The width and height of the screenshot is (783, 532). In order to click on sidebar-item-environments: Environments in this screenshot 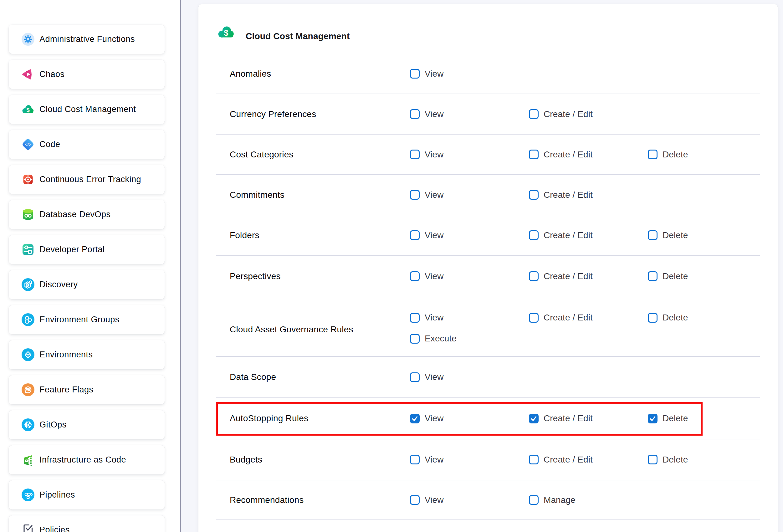, I will do `click(87, 355)`.